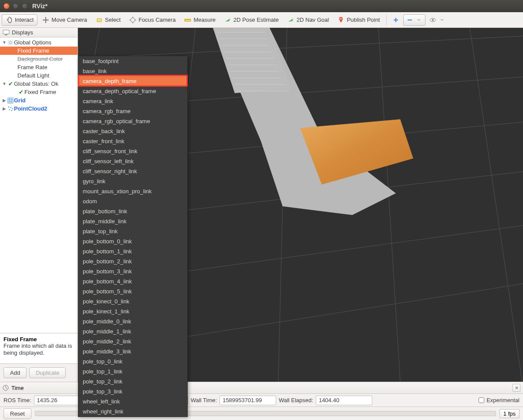 The height and width of the screenshot is (420, 523). What do you see at coordinates (32, 67) in the screenshot?
I see `tree-label: Frame Rate` at bounding box center [32, 67].